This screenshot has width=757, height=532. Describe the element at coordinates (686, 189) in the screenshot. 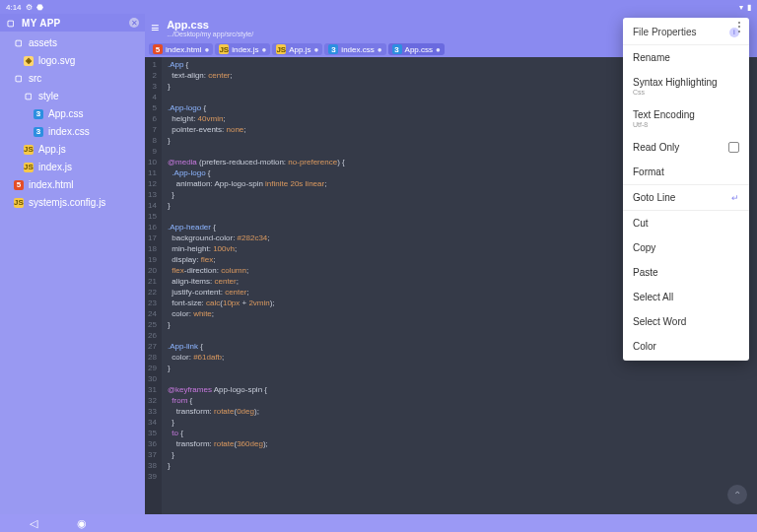

I see `context-menu: File Properties i RenameSyntax Highlight…` at that location.